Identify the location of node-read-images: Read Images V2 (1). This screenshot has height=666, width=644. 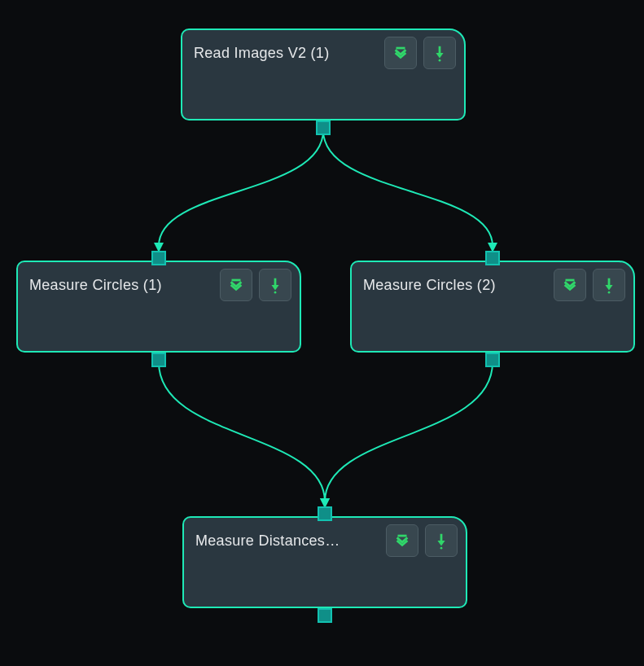
(323, 75).